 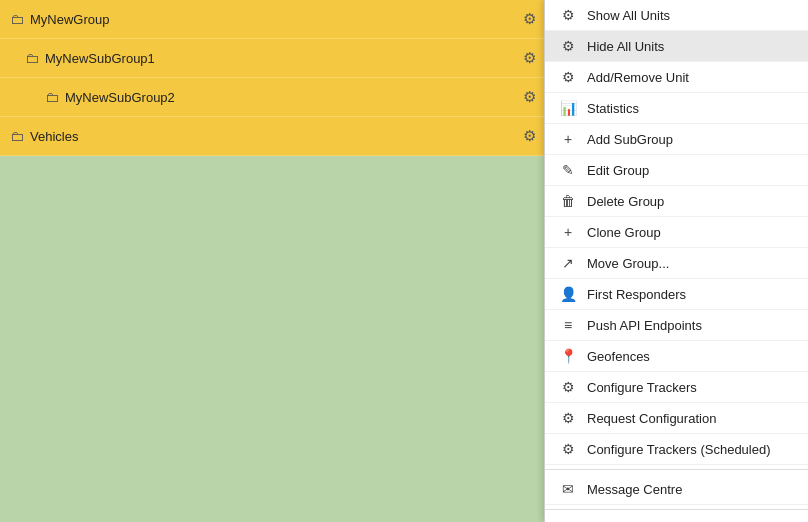 I want to click on menu-label-move-group: Move Group..., so click(x=628, y=264).